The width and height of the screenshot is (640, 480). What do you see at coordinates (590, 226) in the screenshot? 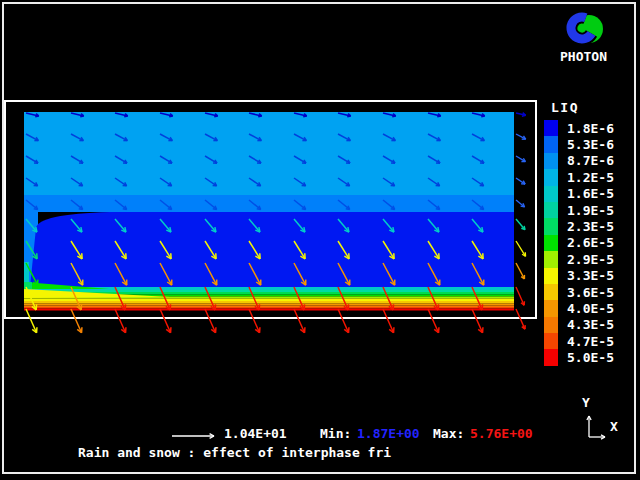
I see `legend-row: 2.3E-5` at bounding box center [590, 226].